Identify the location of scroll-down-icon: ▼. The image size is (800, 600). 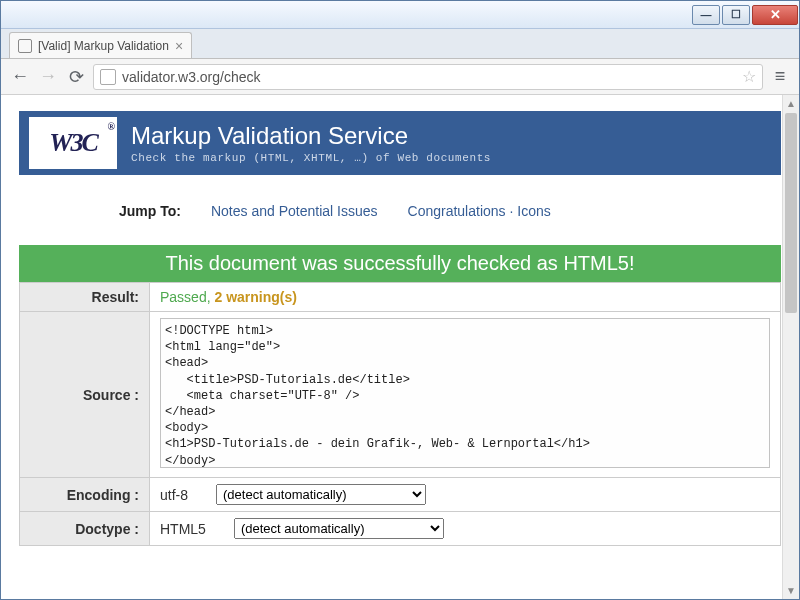
(791, 590).